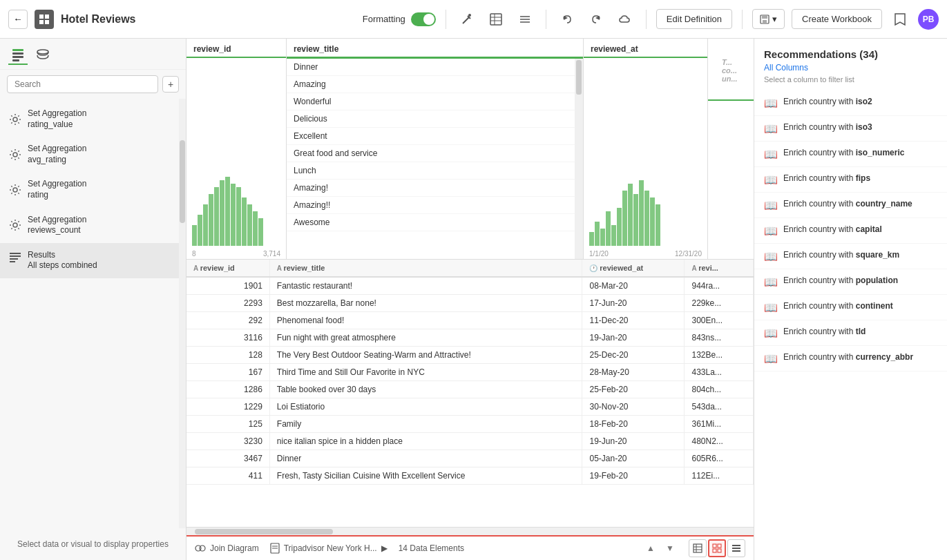 This screenshot has height=560, width=947. Describe the element at coordinates (567, 19) in the screenshot. I see `undo-button` at that location.